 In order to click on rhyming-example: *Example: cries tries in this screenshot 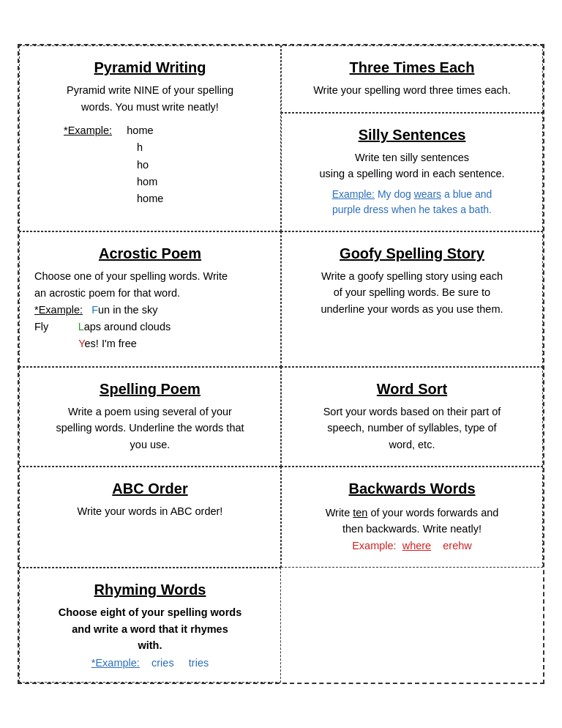, I will do `click(150, 663)`.